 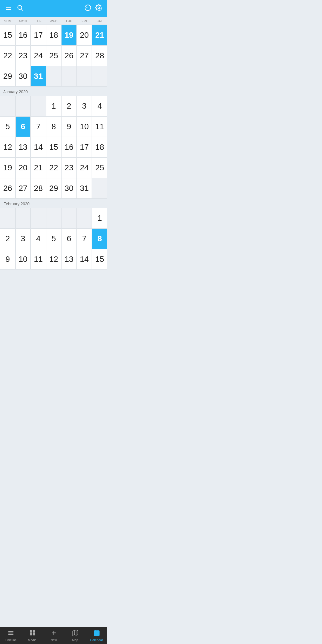 What do you see at coordinates (84, 21) in the screenshot?
I see `day-header-fri: FRI` at bounding box center [84, 21].